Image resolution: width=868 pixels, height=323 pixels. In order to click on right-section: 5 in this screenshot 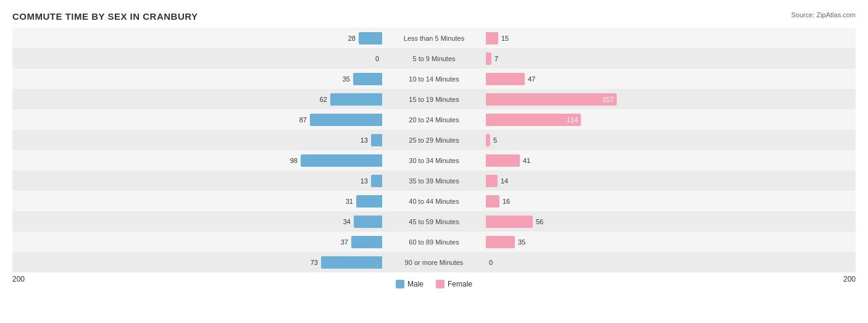, I will do `click(669, 140)`.